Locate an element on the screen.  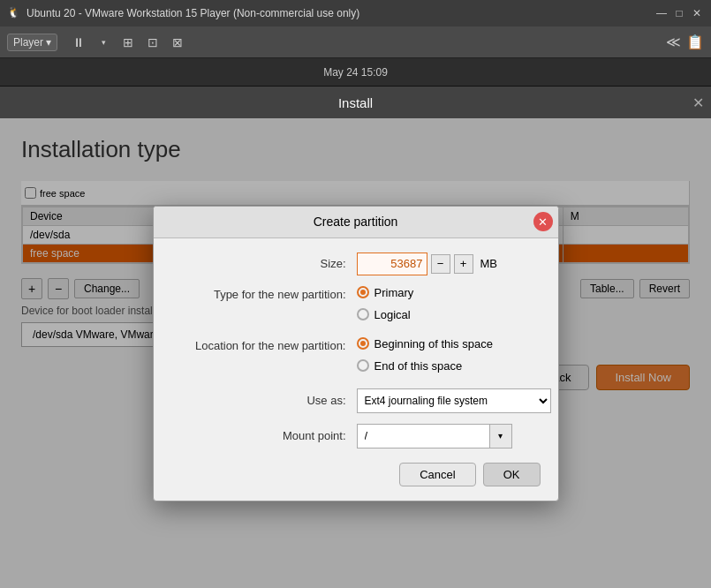
mount-point-control: ▾ is located at coordinates (449, 436).